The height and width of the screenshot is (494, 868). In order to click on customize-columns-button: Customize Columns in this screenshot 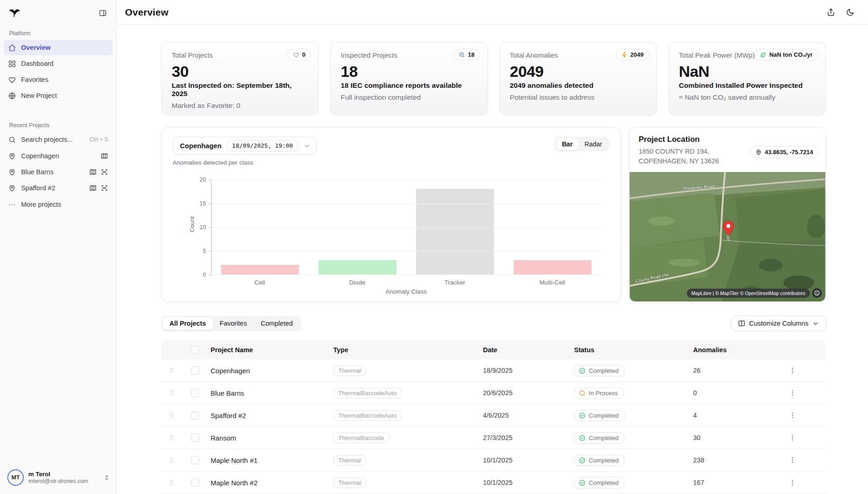, I will do `click(778, 323)`.